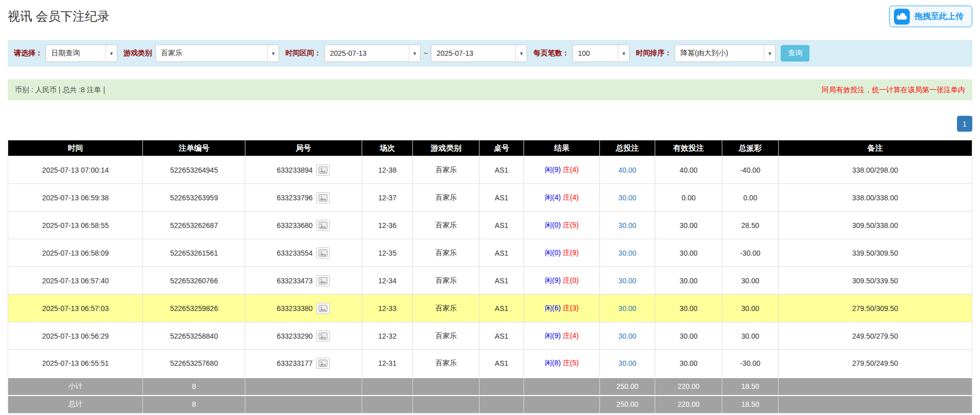 This screenshot has width=980, height=415. What do you see at coordinates (902, 16) in the screenshot?
I see `cloud-upload-icon` at bounding box center [902, 16].